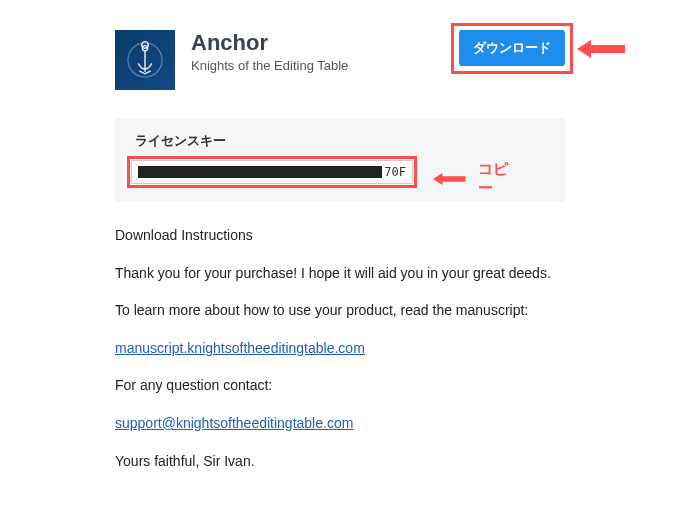 The image size is (680, 508). I want to click on annotation-arrow-copy: コピー, so click(470, 179).